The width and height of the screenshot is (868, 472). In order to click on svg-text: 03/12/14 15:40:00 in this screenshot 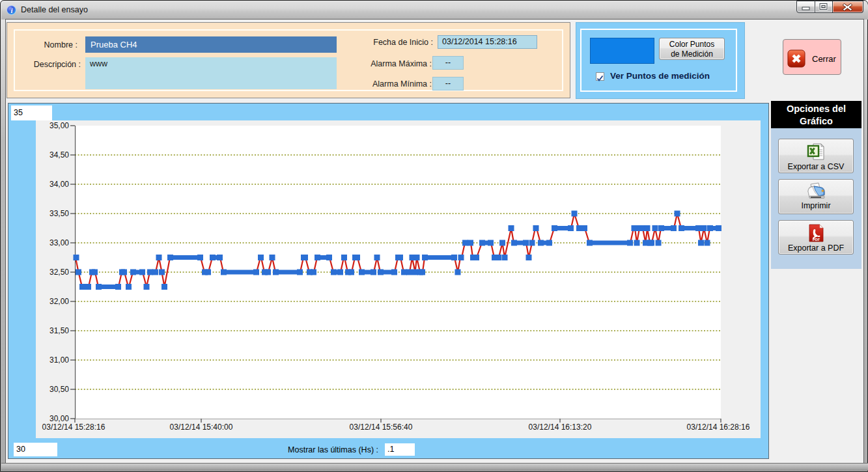, I will do `click(202, 427)`.